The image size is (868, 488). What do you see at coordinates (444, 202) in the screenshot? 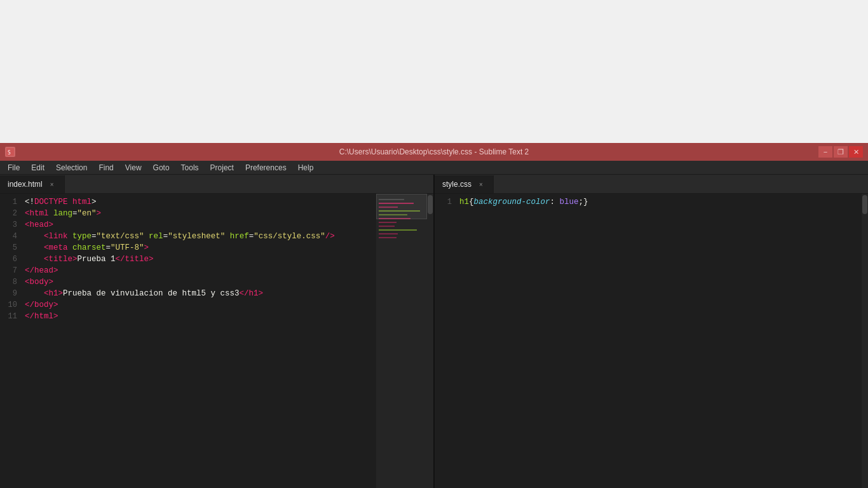
I see `line-num-right-1: 1` at bounding box center [444, 202].